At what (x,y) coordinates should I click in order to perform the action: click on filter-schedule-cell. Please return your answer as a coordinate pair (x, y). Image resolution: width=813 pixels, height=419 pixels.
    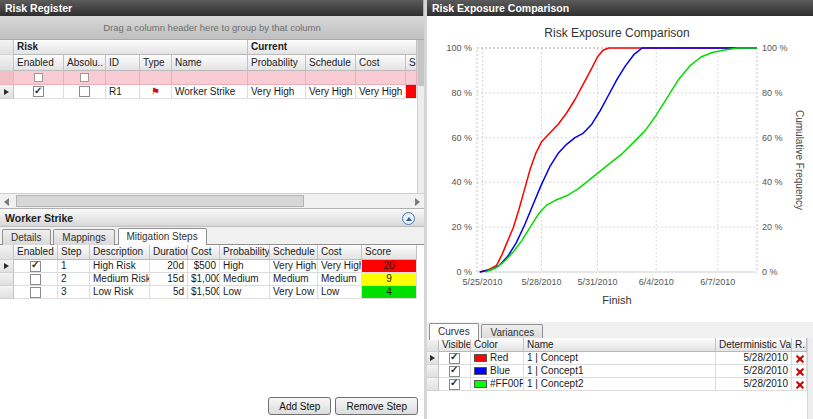
    Looking at the image, I should click on (331, 78).